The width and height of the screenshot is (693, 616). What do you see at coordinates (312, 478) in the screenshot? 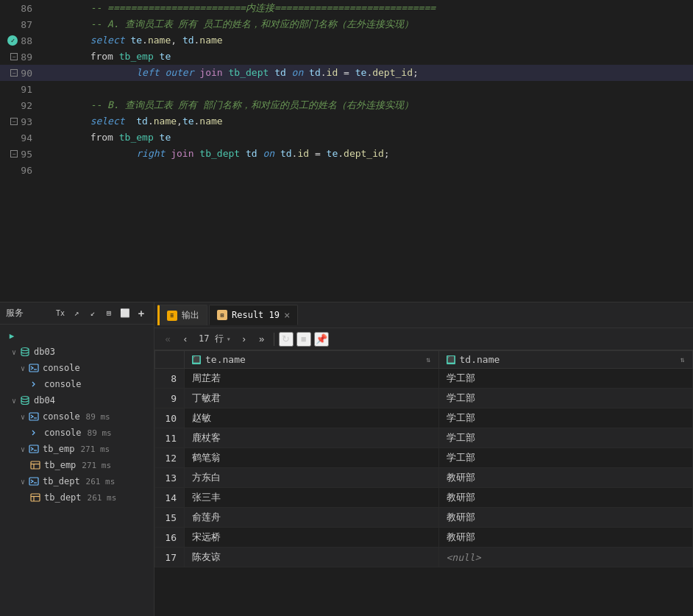
I see `row-tename-cell: 方东白` at bounding box center [312, 478].